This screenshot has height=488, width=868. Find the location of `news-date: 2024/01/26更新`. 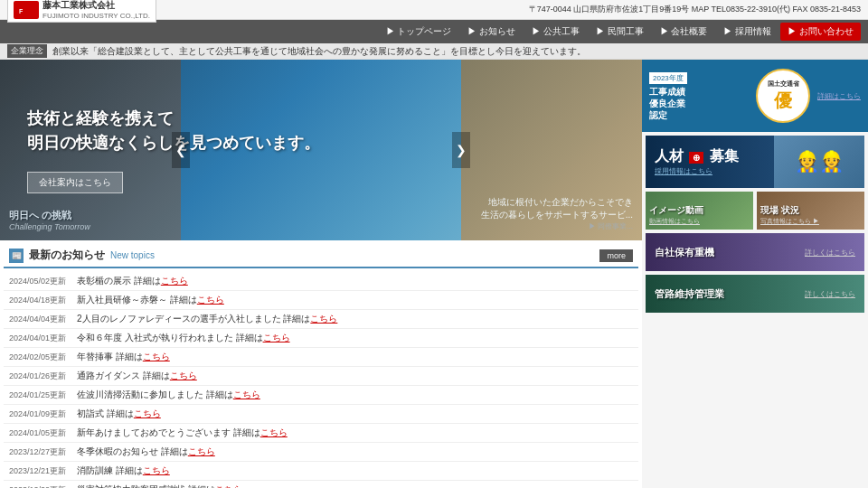

news-date: 2024/01/26更新 is located at coordinates (43, 376).